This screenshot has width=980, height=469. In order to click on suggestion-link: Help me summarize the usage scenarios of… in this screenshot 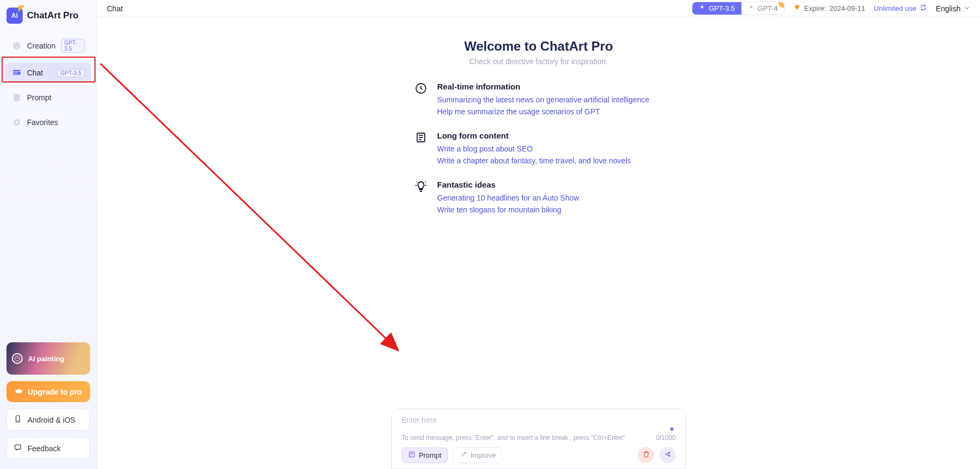, I will do `click(550, 112)`.